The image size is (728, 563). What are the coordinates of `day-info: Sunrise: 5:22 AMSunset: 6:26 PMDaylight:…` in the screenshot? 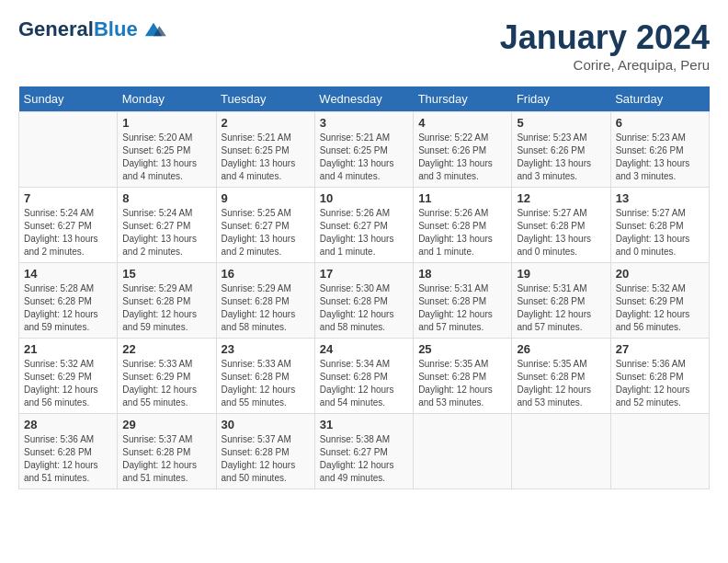 It's located at (462, 157).